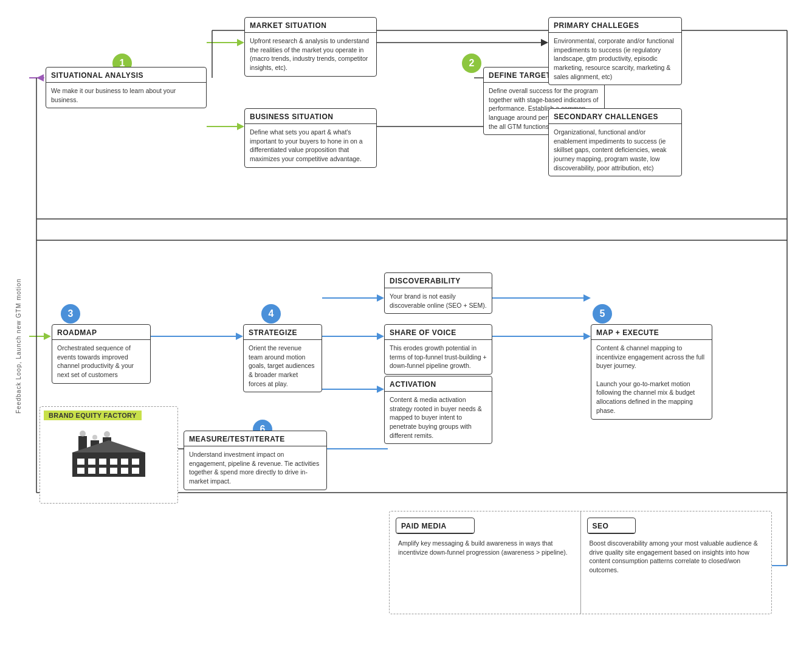  I want to click on paid-media-box: PAID MEDIA, so click(435, 525).